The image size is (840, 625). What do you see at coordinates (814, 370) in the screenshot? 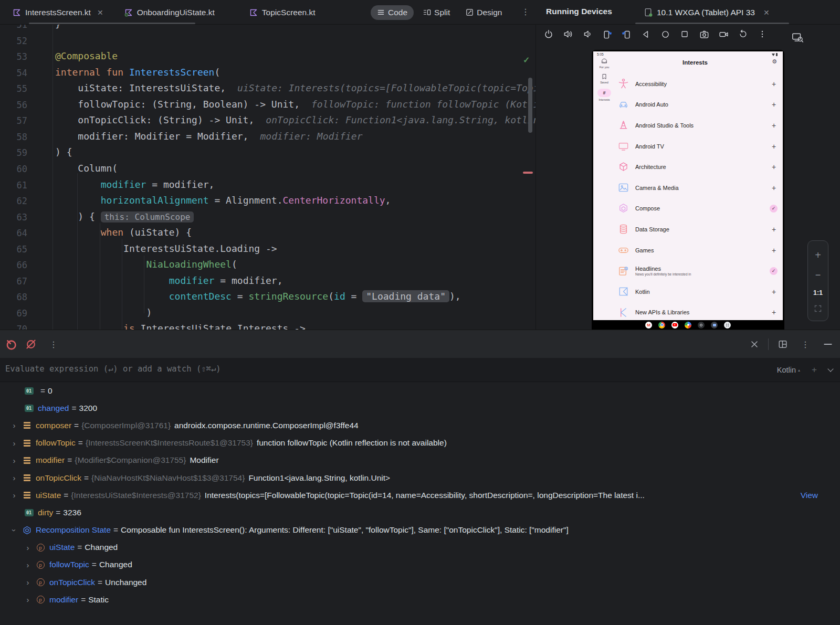
I see `add-watch-icon: +` at bounding box center [814, 370].